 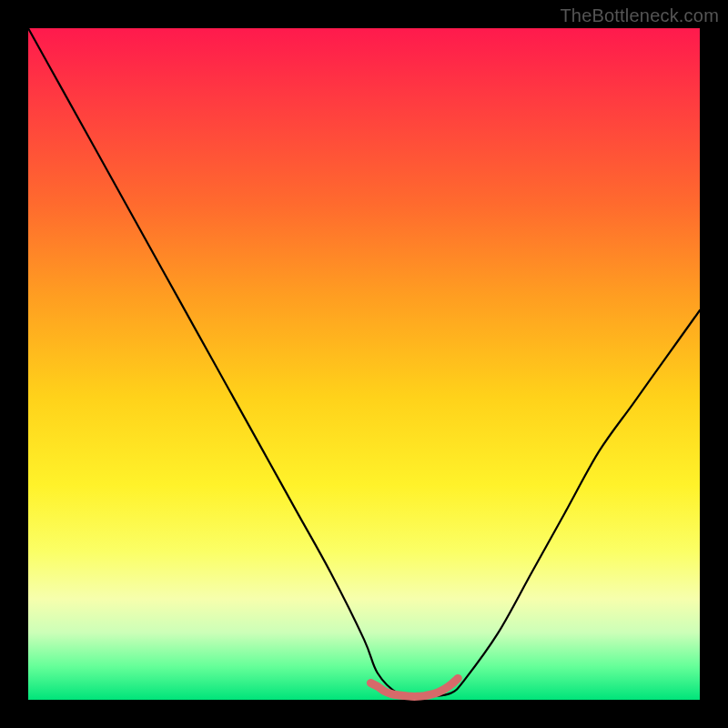 What do you see at coordinates (639, 16) in the screenshot?
I see `watermark-text: TheBottleneck.com` at bounding box center [639, 16].